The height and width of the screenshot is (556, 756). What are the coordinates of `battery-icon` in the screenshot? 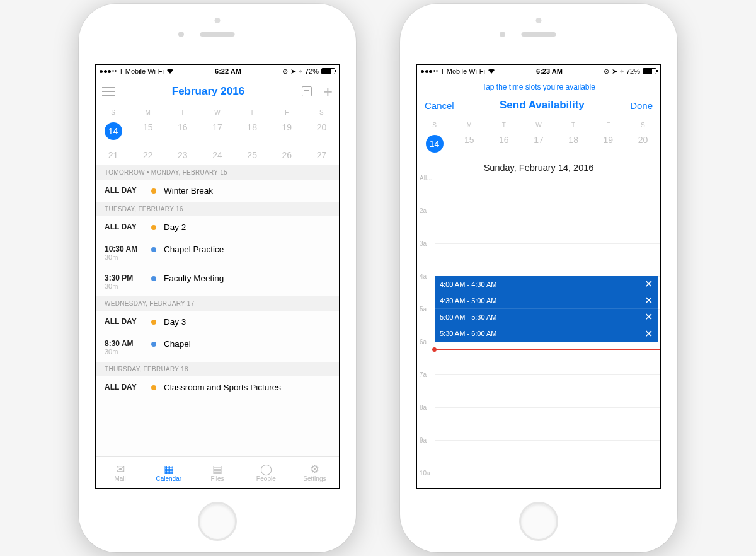 It's located at (650, 71).